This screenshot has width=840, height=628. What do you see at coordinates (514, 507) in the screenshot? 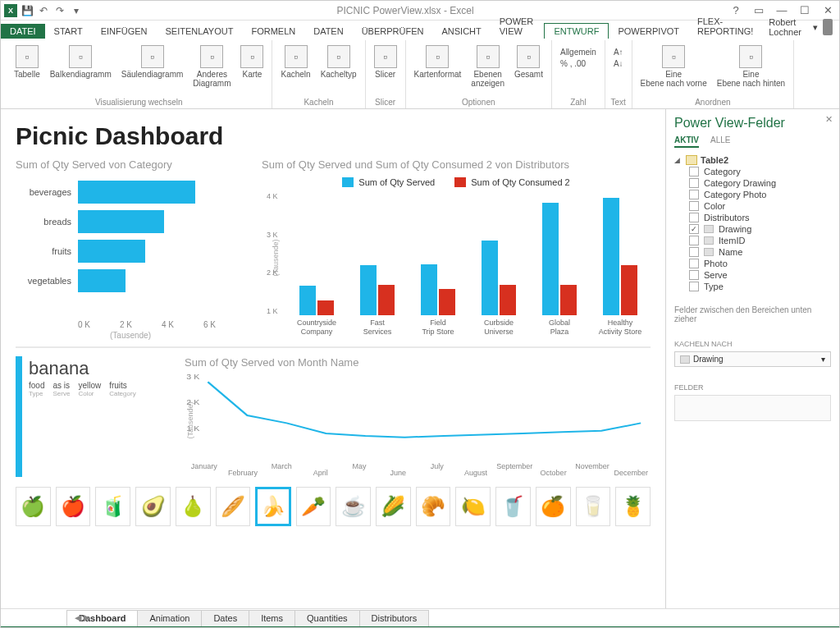
I see `tile-item: 🥤` at bounding box center [514, 507].